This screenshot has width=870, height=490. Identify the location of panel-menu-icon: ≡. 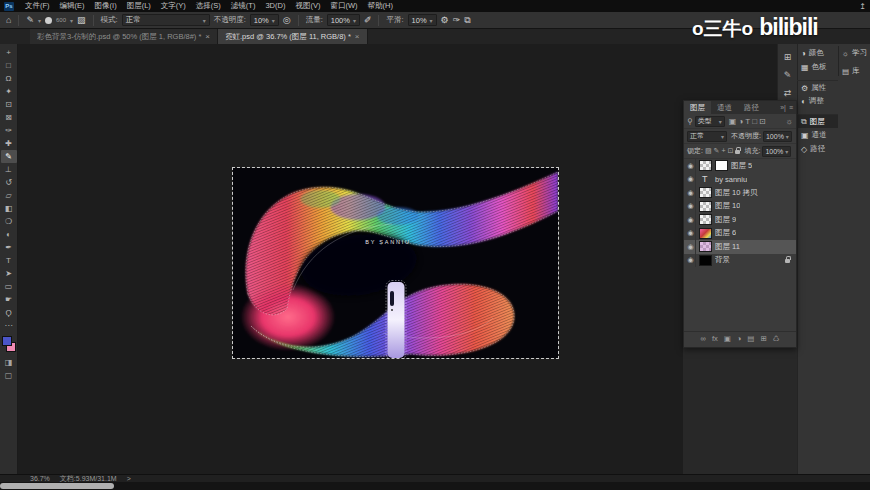
(791, 108).